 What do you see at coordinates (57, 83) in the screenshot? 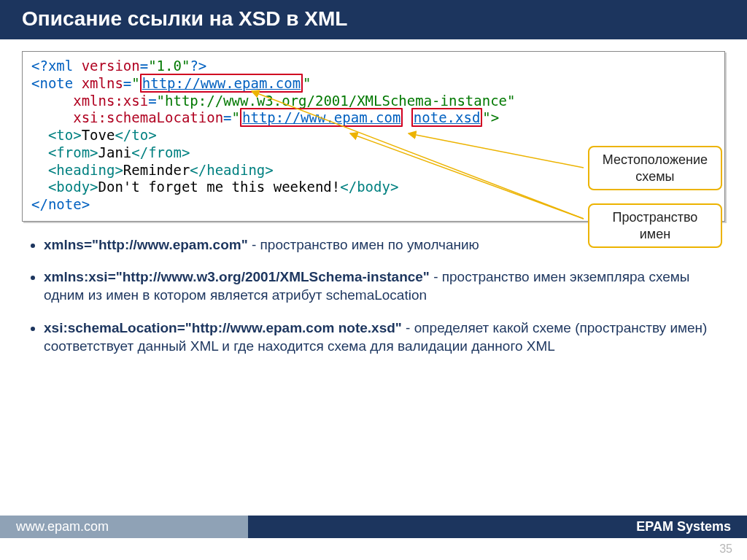
I see `code: <note` at bounding box center [57, 83].